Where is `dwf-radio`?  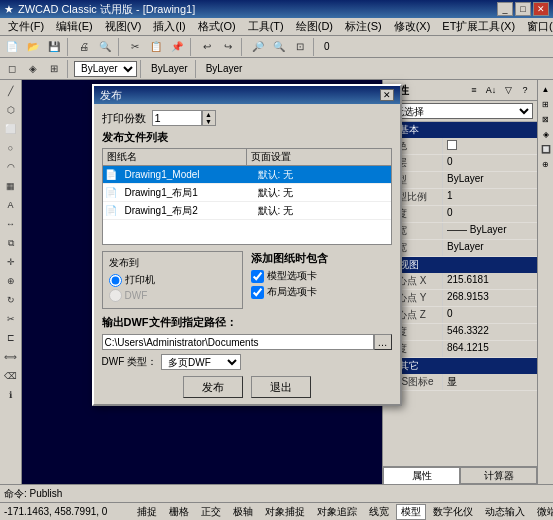
dwf-radio is located at coordinates (116, 296).